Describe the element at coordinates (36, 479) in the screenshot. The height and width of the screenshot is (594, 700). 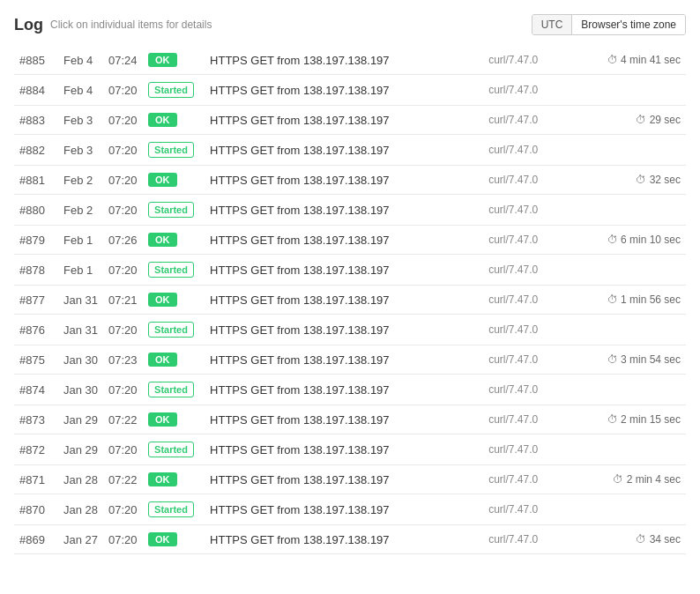
I see `row-id: #871` at that location.